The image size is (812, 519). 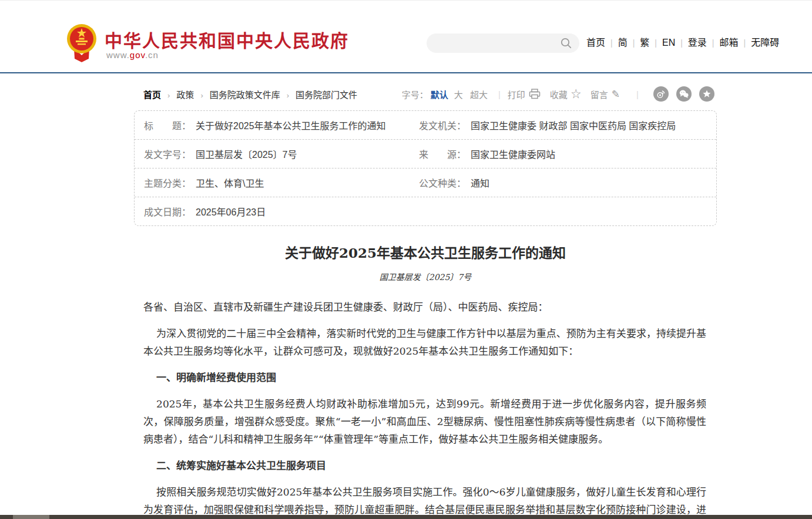 I want to click on paragraph-section-2: 按照相关服务规范切实做好2025年基本公共卫生服务项目实施工作。强化0～6岁儿童…, so click(x=425, y=501).